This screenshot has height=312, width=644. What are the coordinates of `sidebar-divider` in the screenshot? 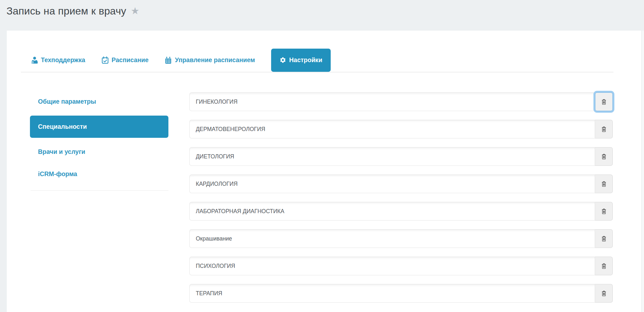 It's located at (99, 191).